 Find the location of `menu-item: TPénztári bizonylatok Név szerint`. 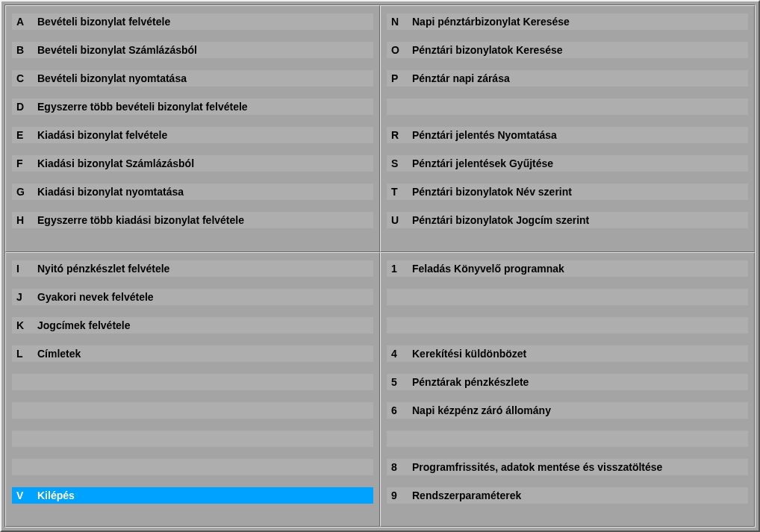

menu-item: TPénztári bizonylatok Név szerint is located at coordinates (567, 192).